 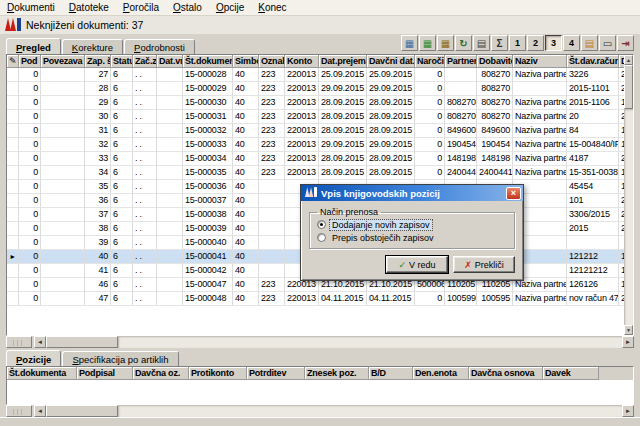 What do you see at coordinates (536, 43) in the screenshot?
I see `view-2-button: 2` at bounding box center [536, 43].